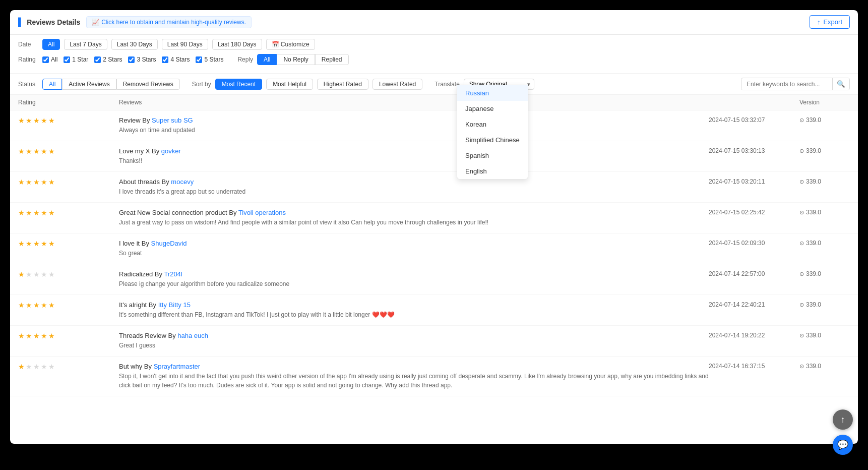 This screenshot has height=470, width=868. I want to click on dropdown-item-spanish: Spanish, so click(492, 155).